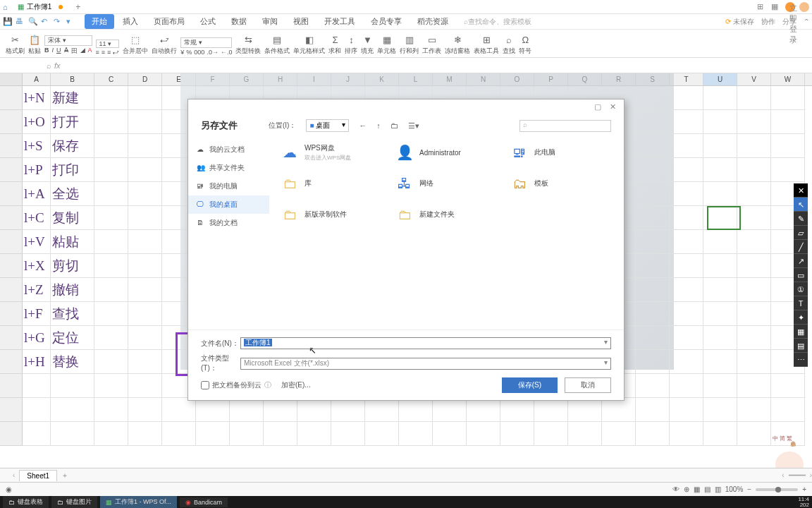 The width and height of the screenshot is (812, 508). What do you see at coordinates (8, 22) in the screenshot?
I see `qat-save-icon: 💾` at bounding box center [8, 22].